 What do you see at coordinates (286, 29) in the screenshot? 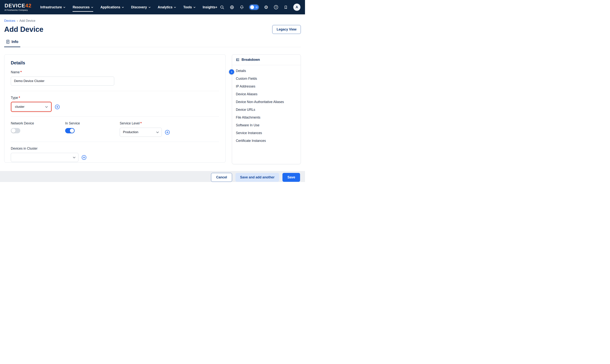
I see `legacy-view-button: Legacy View` at bounding box center [286, 29].